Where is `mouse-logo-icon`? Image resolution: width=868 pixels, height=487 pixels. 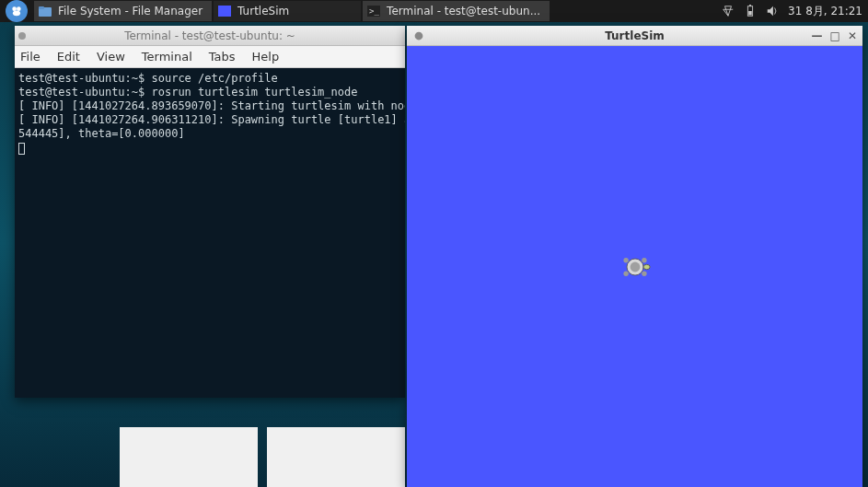 mouse-logo-icon is located at coordinates (17, 11).